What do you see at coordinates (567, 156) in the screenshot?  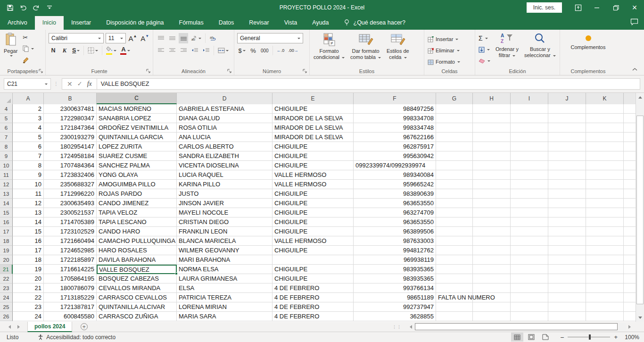 I see `cell-J9` at bounding box center [567, 156].